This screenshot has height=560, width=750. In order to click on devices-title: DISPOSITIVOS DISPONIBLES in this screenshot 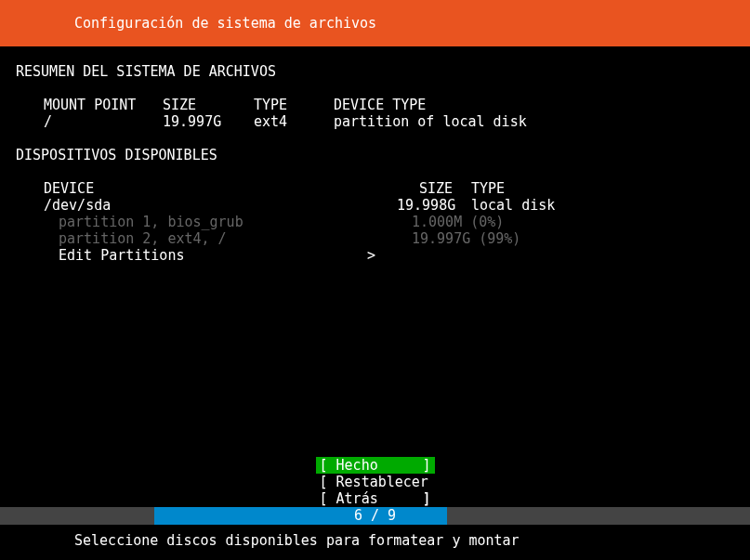, I will do `click(375, 155)`.